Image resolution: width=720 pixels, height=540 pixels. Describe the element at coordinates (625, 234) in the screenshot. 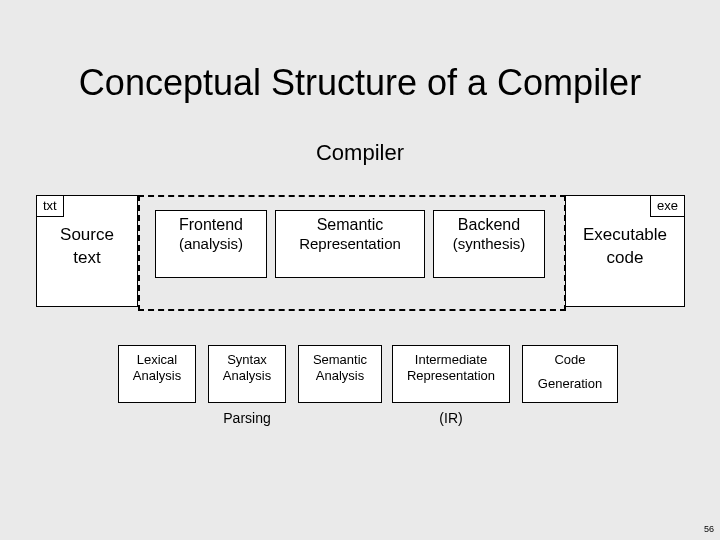

I see `exec-line1: Executable` at that location.